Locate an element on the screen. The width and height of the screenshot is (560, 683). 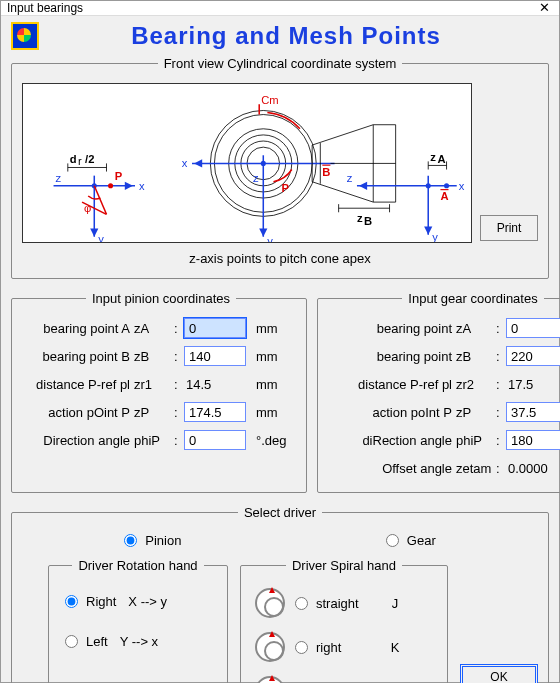
pinion-legend: Input pinion coordinates is located at coordinates (161, 298).